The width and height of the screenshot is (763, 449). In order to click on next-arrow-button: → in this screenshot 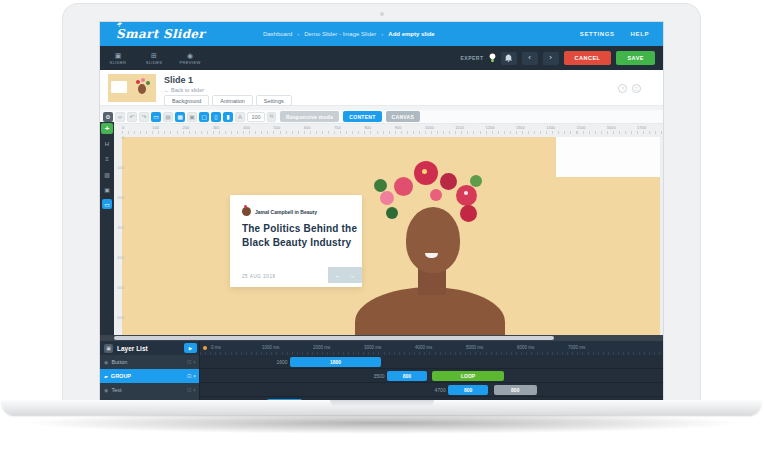, I will do `click(352, 276)`.